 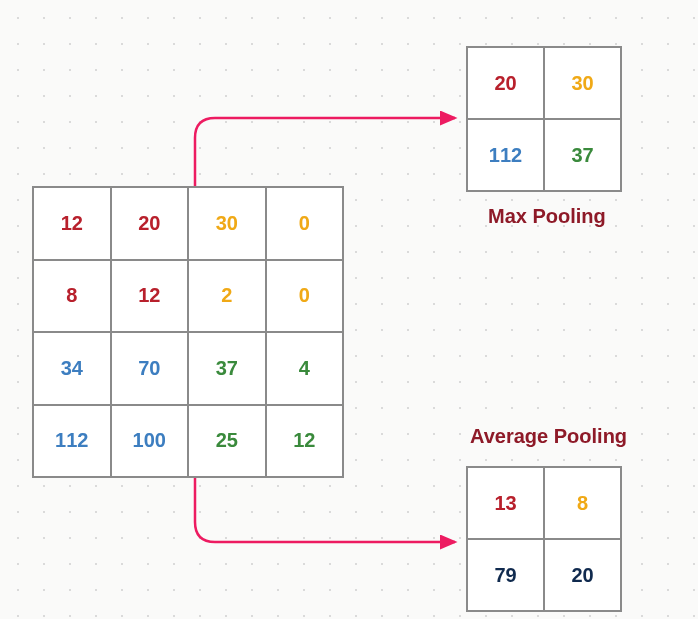 I want to click on input-cell-1-0: 8, so click(x=72, y=296).